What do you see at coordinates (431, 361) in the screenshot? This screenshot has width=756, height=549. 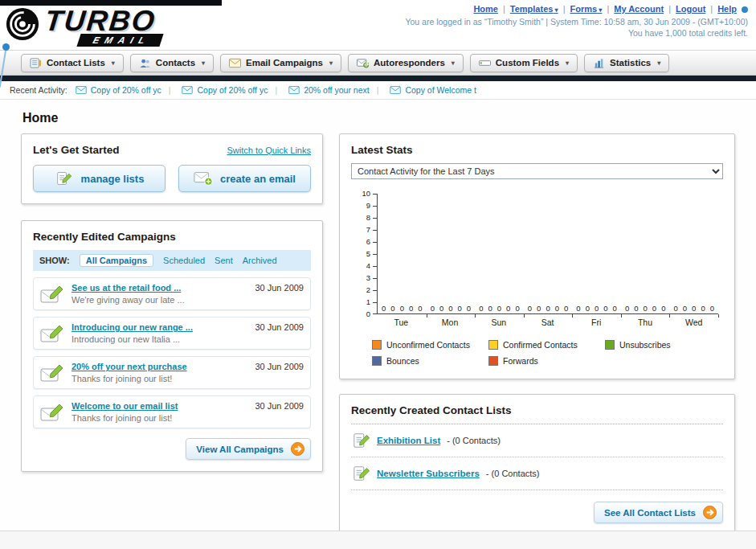 I see `legend-item-bounces: Bounces` at bounding box center [431, 361].